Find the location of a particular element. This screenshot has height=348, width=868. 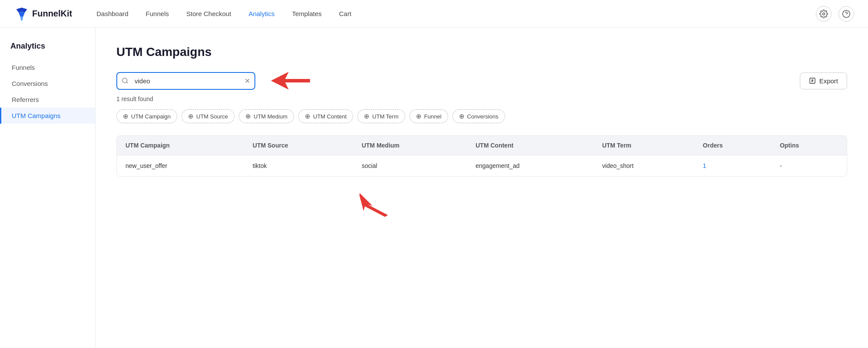

search-input is located at coordinates (186, 81).